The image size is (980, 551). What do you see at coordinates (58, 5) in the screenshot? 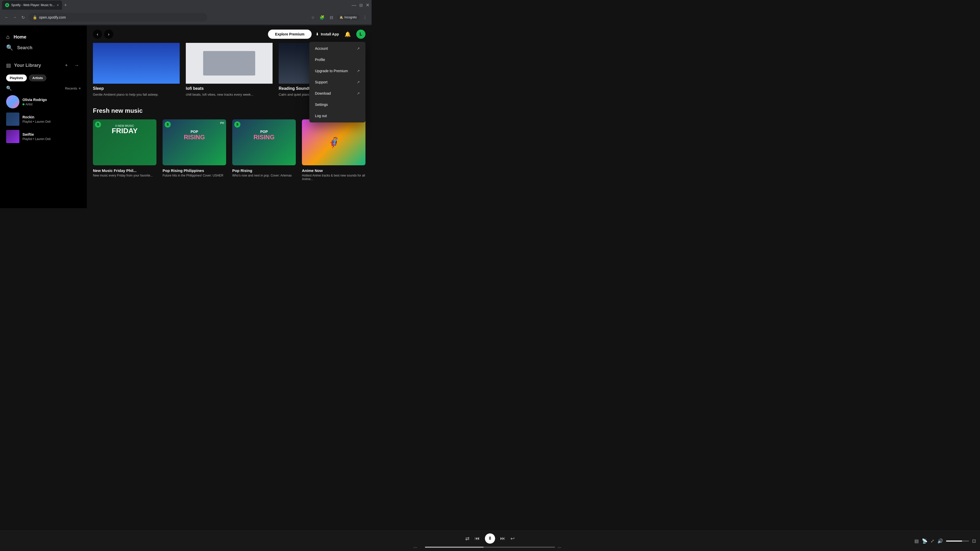
I see `tab-close-button: ×` at bounding box center [58, 5].